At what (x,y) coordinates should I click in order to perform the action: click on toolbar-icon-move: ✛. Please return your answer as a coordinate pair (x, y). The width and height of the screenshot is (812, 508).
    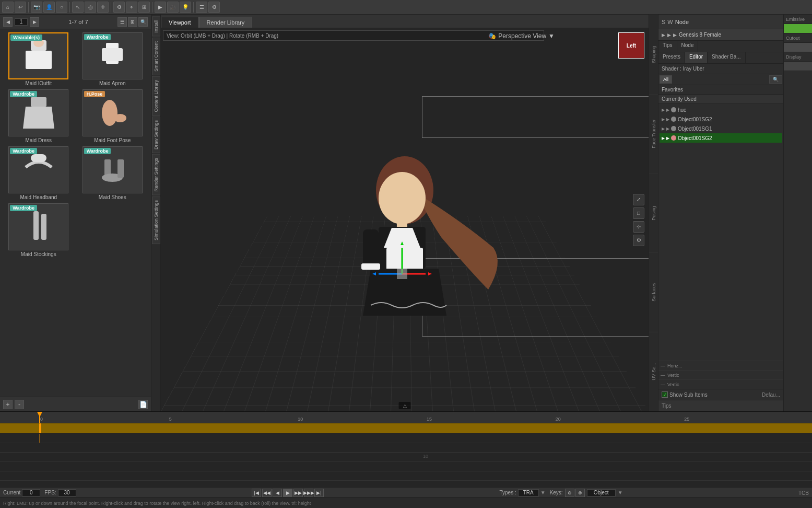
    Looking at the image, I should click on (103, 7).